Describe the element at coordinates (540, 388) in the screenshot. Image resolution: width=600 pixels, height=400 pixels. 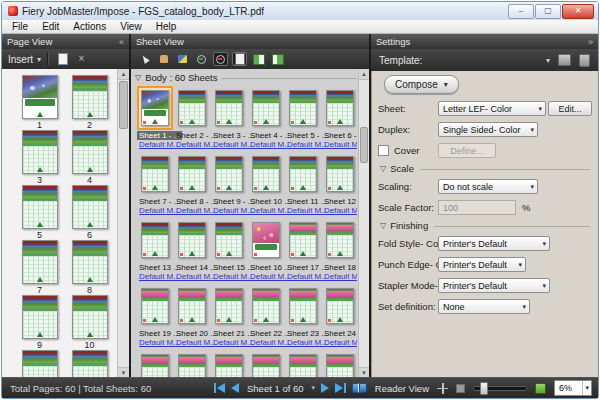
I see `zoom-in-end-icon` at that location.